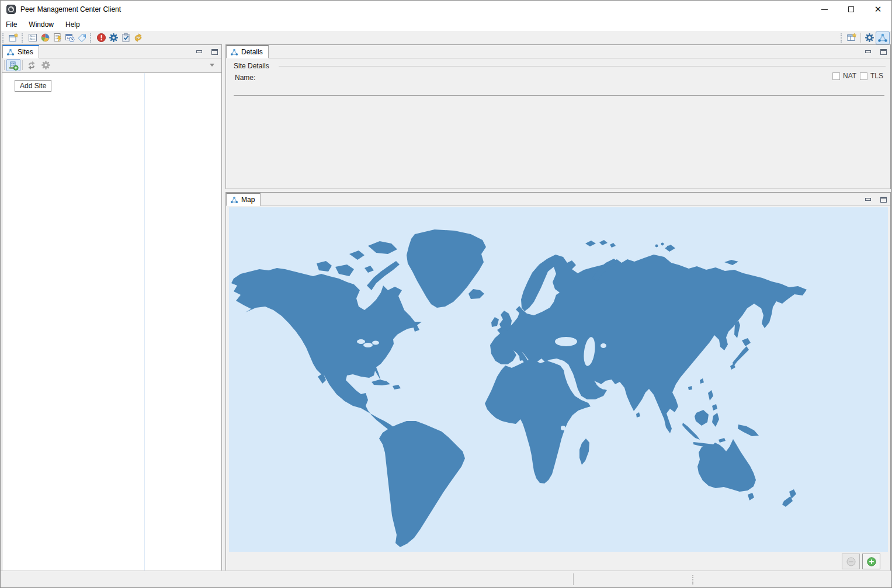 The image size is (892, 588). Describe the element at coordinates (872, 562) in the screenshot. I see `map-zoom-in-button` at that location.